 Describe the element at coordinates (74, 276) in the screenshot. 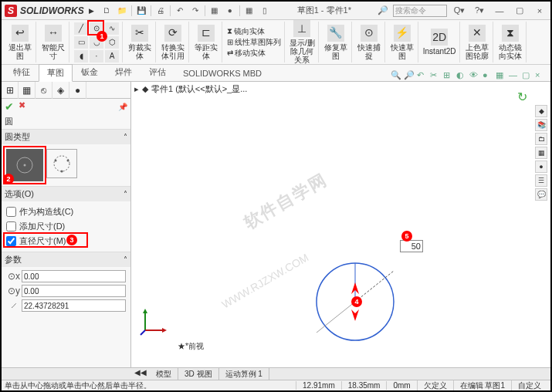

I see `x-input: 0.00` at that location.